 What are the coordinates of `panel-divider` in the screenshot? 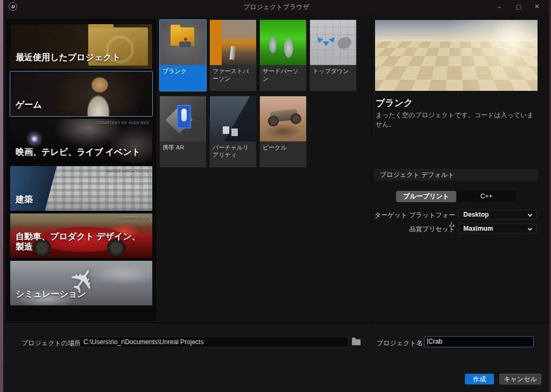 It's located at (371, 169).